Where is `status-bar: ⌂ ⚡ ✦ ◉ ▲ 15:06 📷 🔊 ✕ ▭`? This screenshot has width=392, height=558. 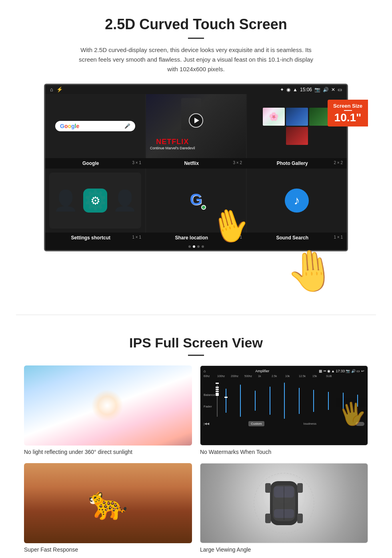
status-bar: ⌂ ⚡ ✦ ◉ ▲ 15:06 📷 🔊 ✕ ▭ is located at coordinates (196, 90).